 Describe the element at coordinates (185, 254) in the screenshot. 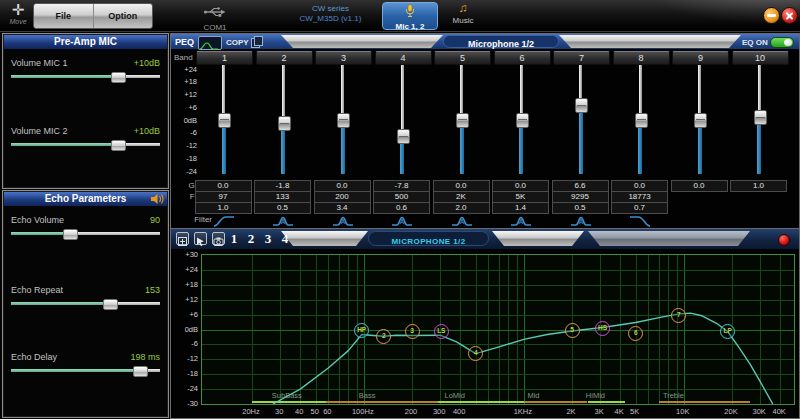

I see `y-tick-label: +30` at that location.